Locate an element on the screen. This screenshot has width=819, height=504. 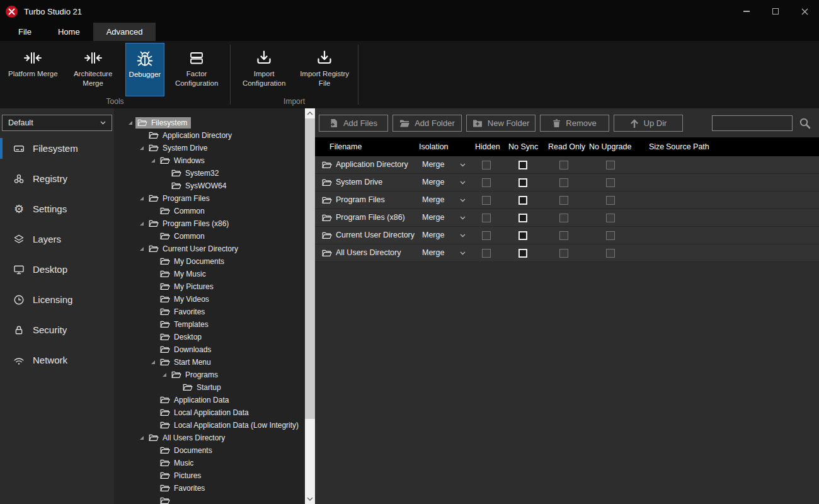
add-folder-button: Add Folder is located at coordinates (427, 123).